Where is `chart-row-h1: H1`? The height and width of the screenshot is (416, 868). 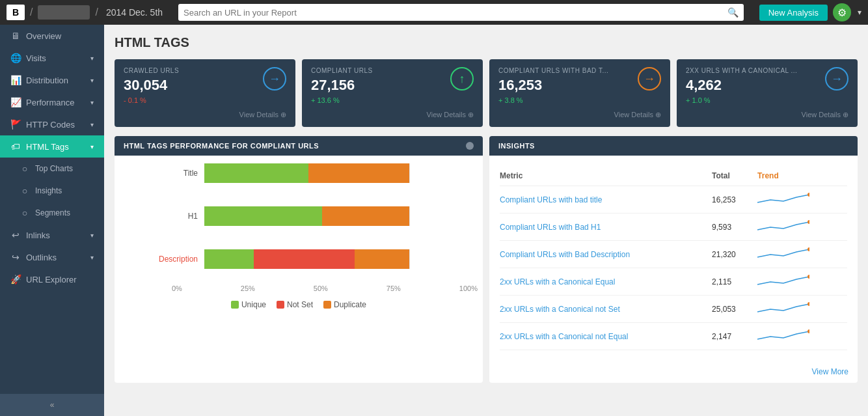 chart-row-h1: H1 is located at coordinates (318, 216).